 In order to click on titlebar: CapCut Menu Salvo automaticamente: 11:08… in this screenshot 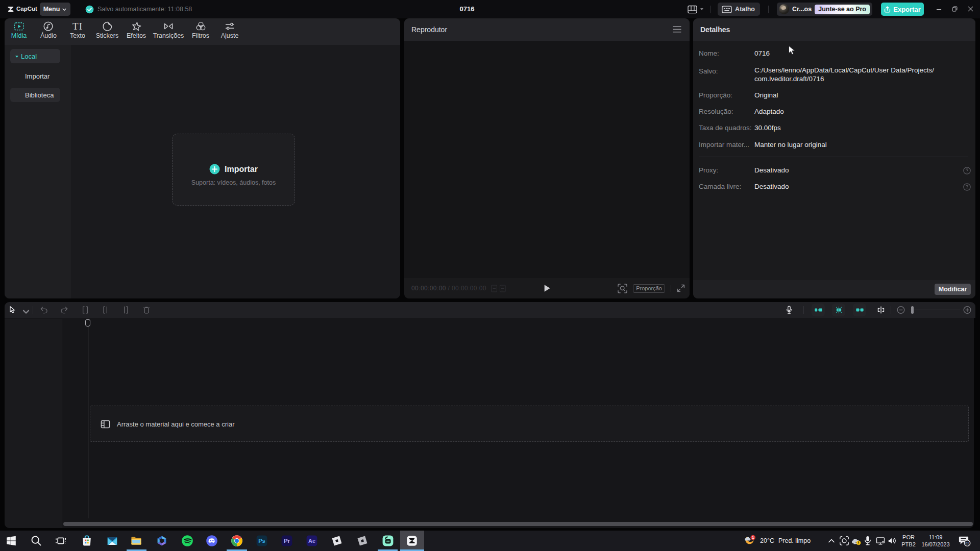, I will do `click(490, 9)`.